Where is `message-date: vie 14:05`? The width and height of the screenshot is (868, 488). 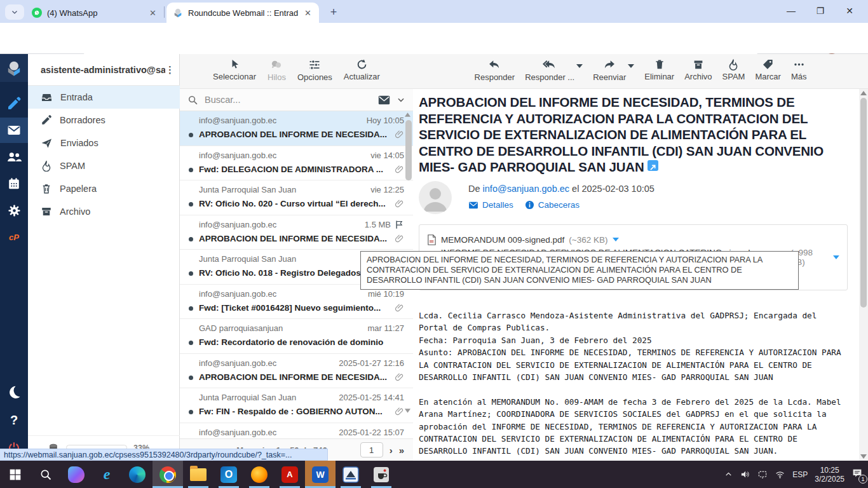
message-date: vie 14:05 is located at coordinates (388, 155).